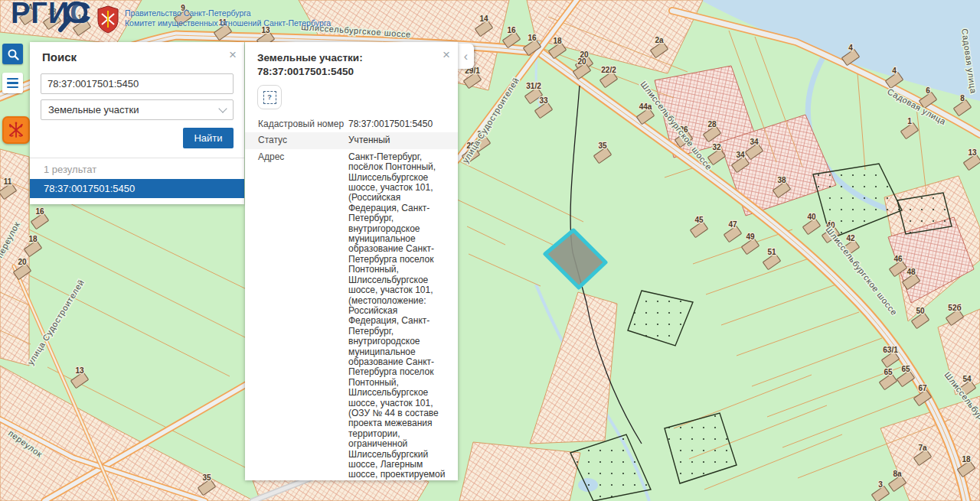 This screenshot has height=501, width=980. Describe the element at coordinates (466, 57) in the screenshot. I see `chevron-left-icon: ‹` at that location.